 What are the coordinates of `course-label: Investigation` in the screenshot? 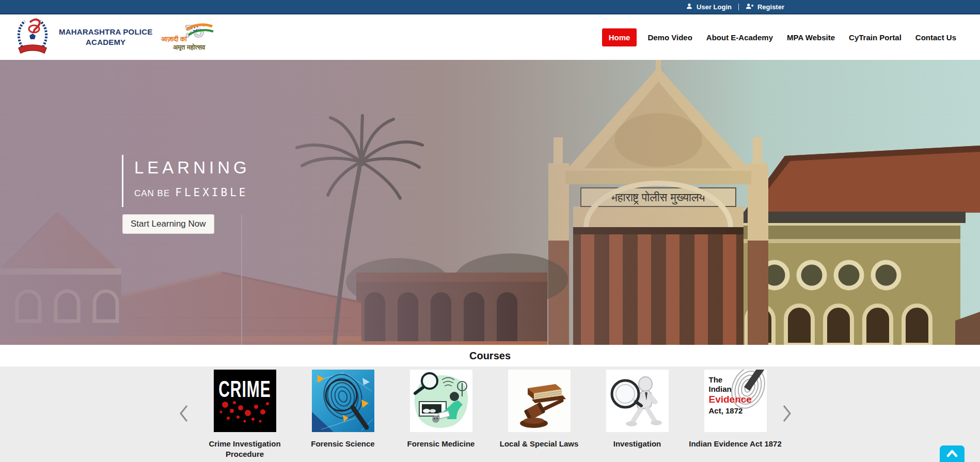 It's located at (637, 444).